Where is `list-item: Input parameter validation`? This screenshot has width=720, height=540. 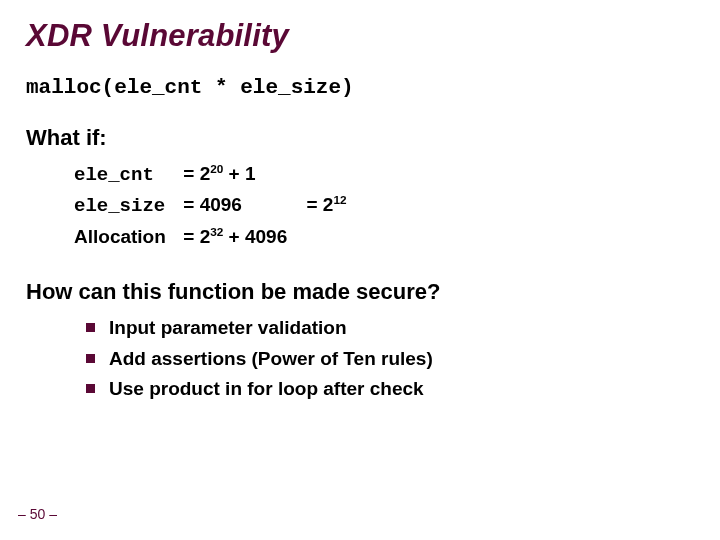 list-item: Input parameter validation is located at coordinates (390, 328).